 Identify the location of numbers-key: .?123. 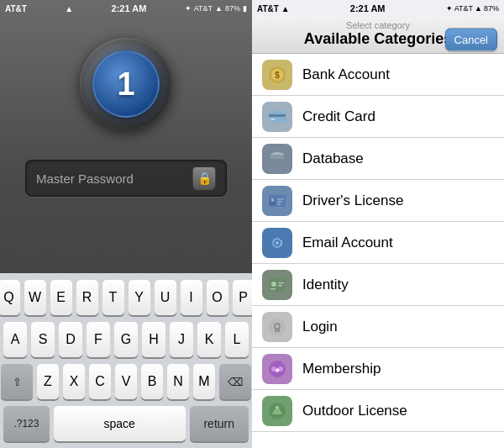
(27, 424).